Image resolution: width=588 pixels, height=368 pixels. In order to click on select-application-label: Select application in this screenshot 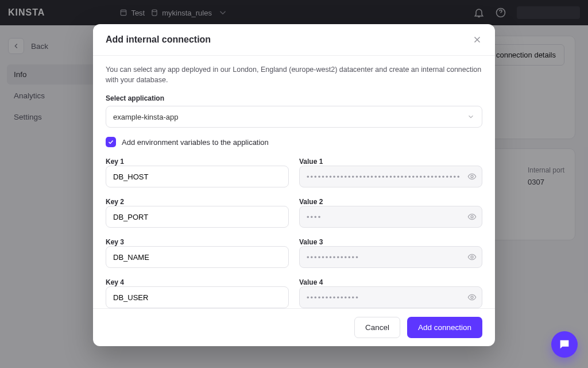, I will do `click(294, 98)`.